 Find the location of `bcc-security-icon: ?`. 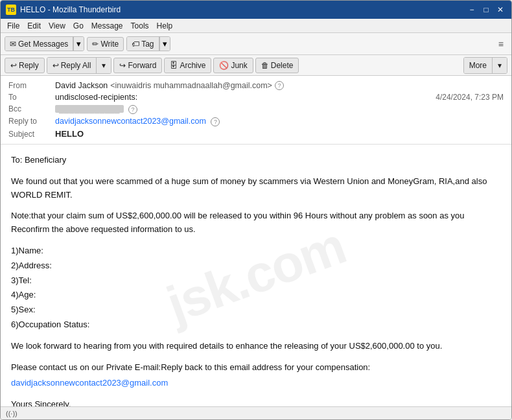

bcc-security-icon: ? is located at coordinates (133, 110).